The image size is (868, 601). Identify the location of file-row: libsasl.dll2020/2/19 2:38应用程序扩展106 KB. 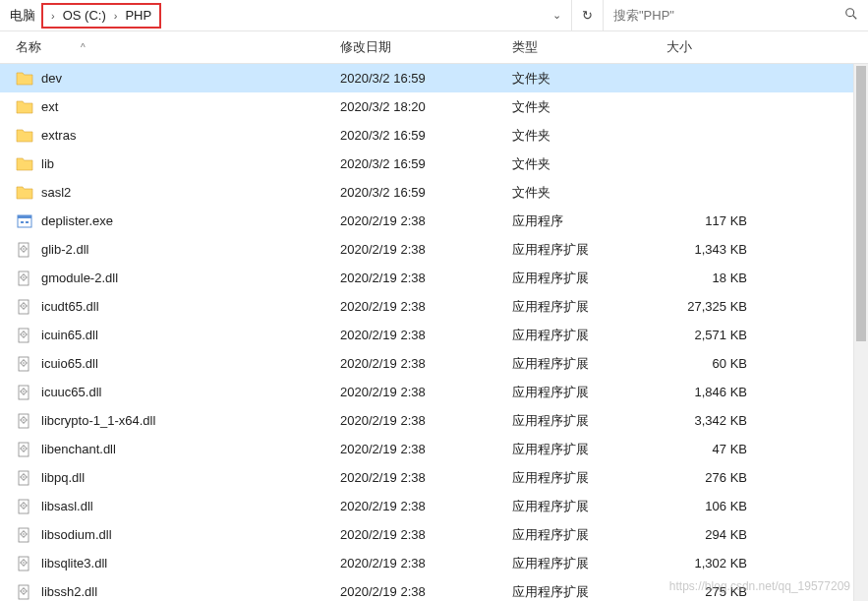
(434, 506).